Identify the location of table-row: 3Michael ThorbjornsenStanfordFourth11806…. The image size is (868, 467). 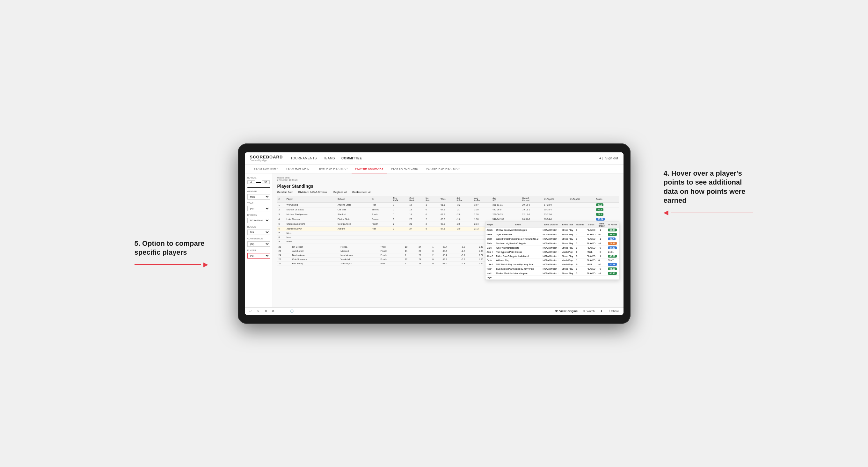
(448, 214).